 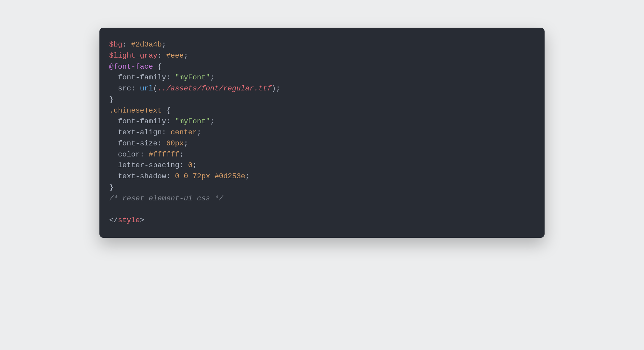 What do you see at coordinates (322, 166) in the screenshot?
I see `code-line: letter-spacing: 0;` at bounding box center [322, 166].